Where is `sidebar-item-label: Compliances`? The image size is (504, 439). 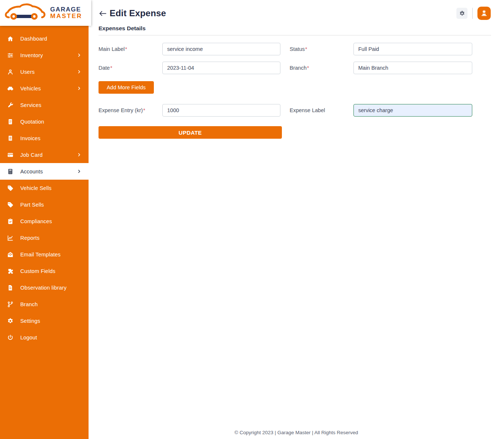
sidebar-item-label: Compliances is located at coordinates (51, 221).